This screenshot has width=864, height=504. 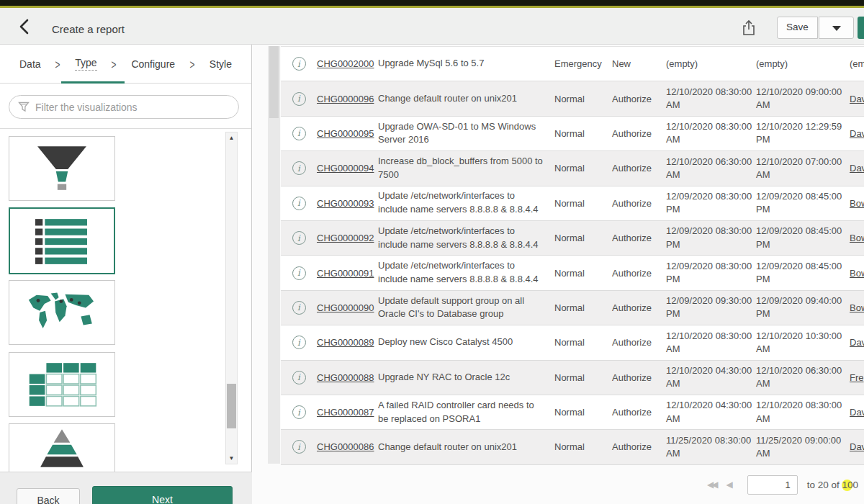 I want to click on scroll-up-icon: ▲, so click(x=232, y=138).